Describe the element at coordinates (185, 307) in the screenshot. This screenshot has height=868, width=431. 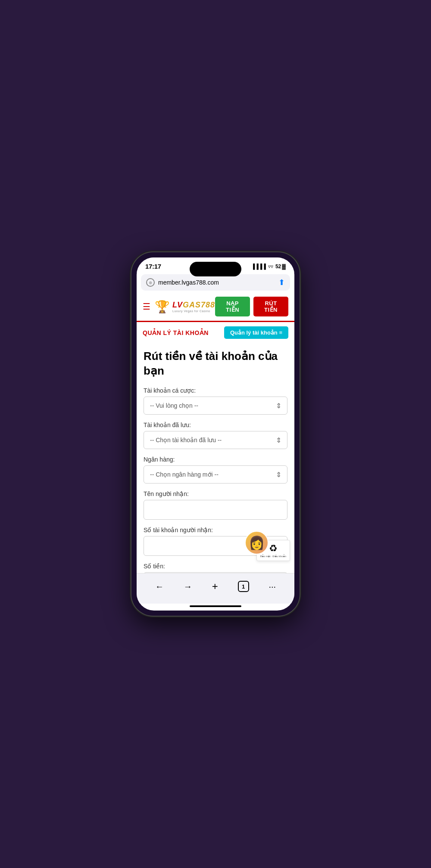
I see `logo-area: 🏆 LVGAS788 Luxury Vegas for Casino` at that location.